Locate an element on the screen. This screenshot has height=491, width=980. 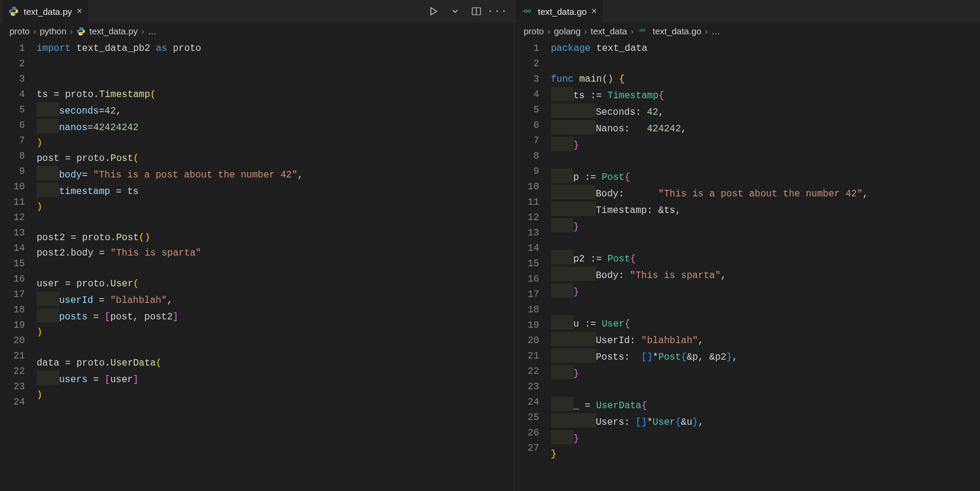
tab-file: text_data.py × is located at coordinates (45, 11).